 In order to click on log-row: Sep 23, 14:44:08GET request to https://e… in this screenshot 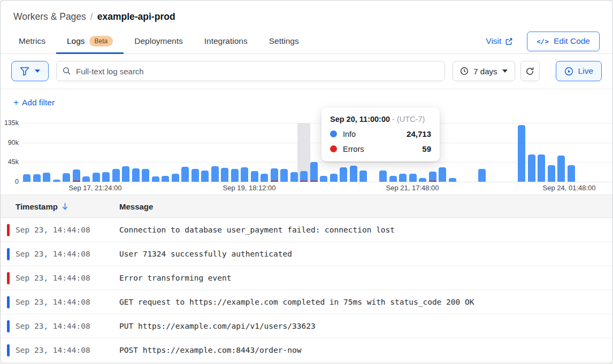, I will do `click(306, 303)`.